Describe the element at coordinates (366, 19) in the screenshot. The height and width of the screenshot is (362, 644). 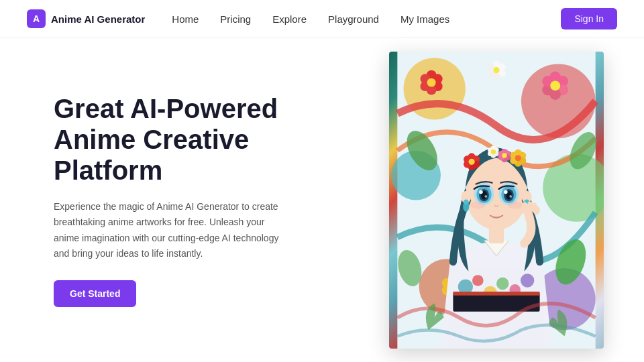
I see `nav-links: Home Pricing Explore Playground My Image…` at that location.